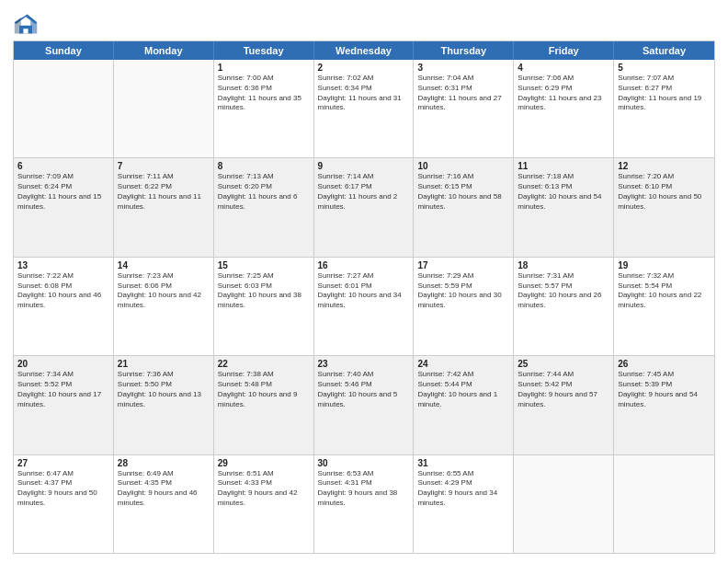  Describe the element at coordinates (63, 191) in the screenshot. I see `cell-info: Sunrise: 7:09 AM Sunset: 6:24 PM Dayligh…` at that location.